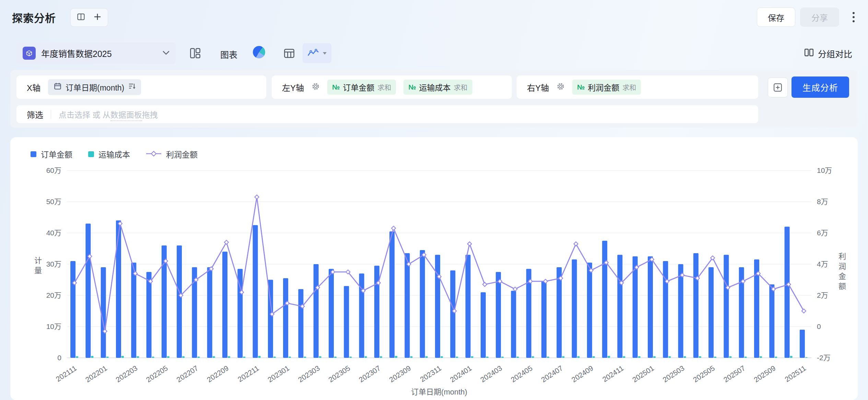  I want to click on pane-icon, so click(81, 17).